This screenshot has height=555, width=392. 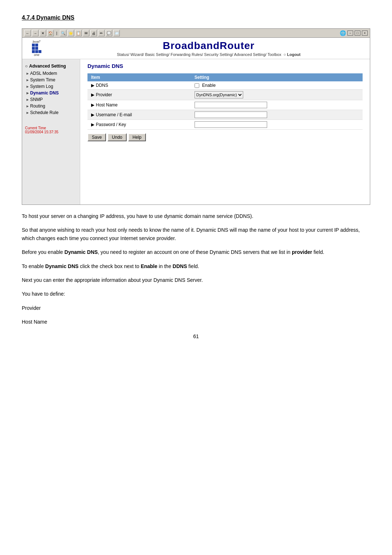 I want to click on stop-button: ✕, so click(x=43, y=33).